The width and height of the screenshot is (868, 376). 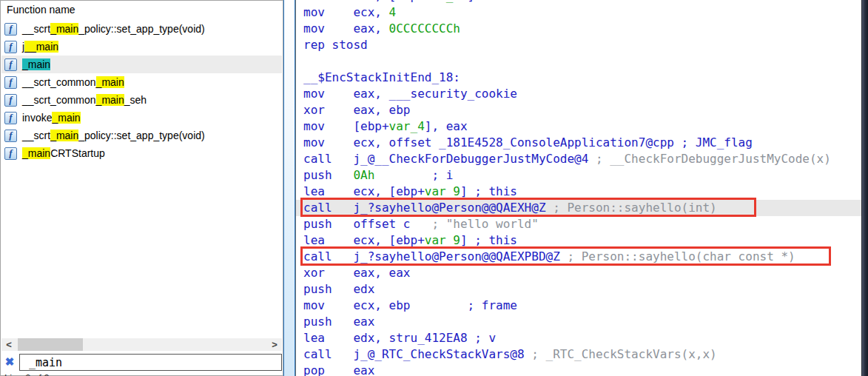 I want to click on status-line: Line 3 of 9, so click(x=27, y=375).